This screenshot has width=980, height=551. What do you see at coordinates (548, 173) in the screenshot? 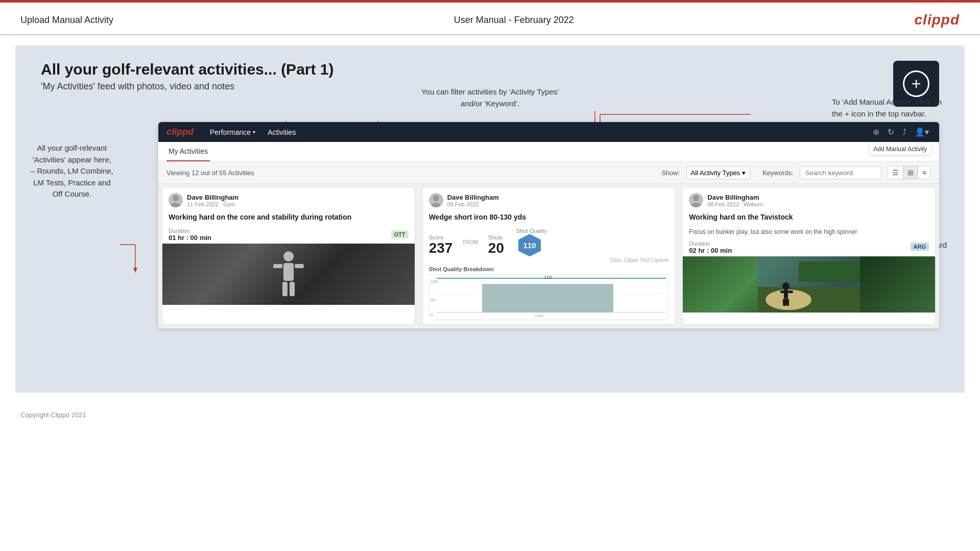
I see `filter-bar: Viewing 12 out of 55 Activities Show: Al…` at bounding box center [548, 173].